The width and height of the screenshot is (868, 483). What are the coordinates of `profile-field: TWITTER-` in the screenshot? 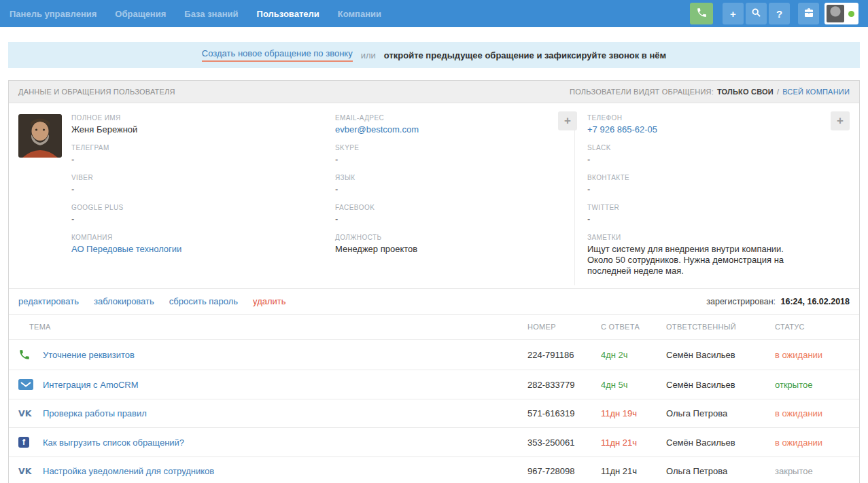 It's located at (698, 215).